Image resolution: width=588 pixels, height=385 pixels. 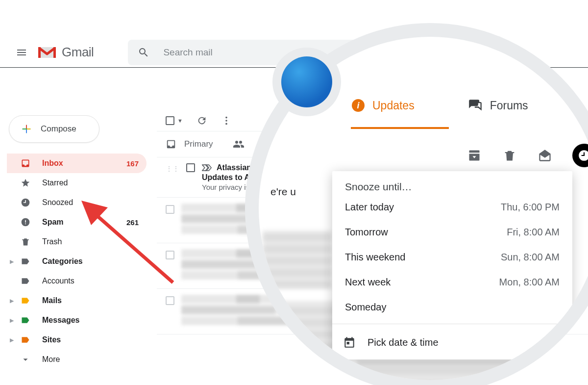 I want to click on info-icon: i, so click(x=358, y=105).